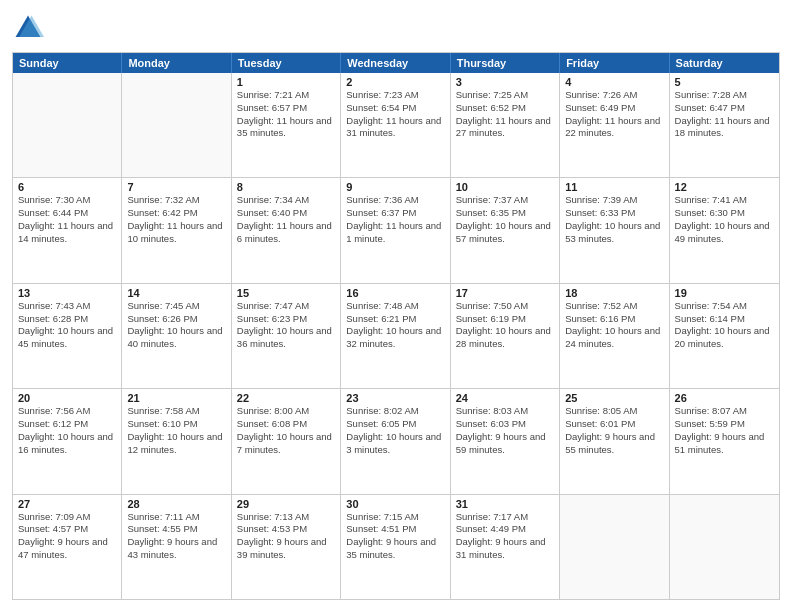 The image size is (792, 612). What do you see at coordinates (286, 504) in the screenshot?
I see `day-number: 29` at bounding box center [286, 504].